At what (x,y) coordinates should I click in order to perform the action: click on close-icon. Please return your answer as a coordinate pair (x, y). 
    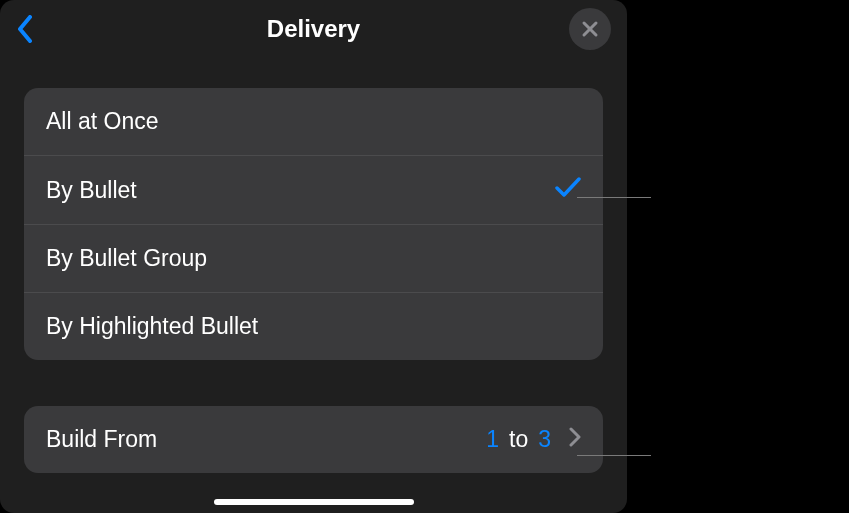
    Looking at the image, I should click on (590, 29).